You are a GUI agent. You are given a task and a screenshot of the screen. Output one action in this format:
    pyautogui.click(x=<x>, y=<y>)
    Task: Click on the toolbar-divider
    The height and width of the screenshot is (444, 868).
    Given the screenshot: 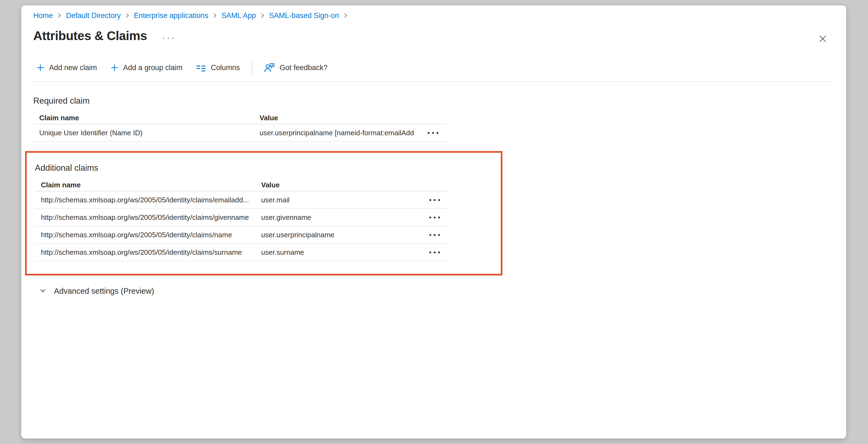 What is the action you would take?
    pyautogui.click(x=252, y=68)
    